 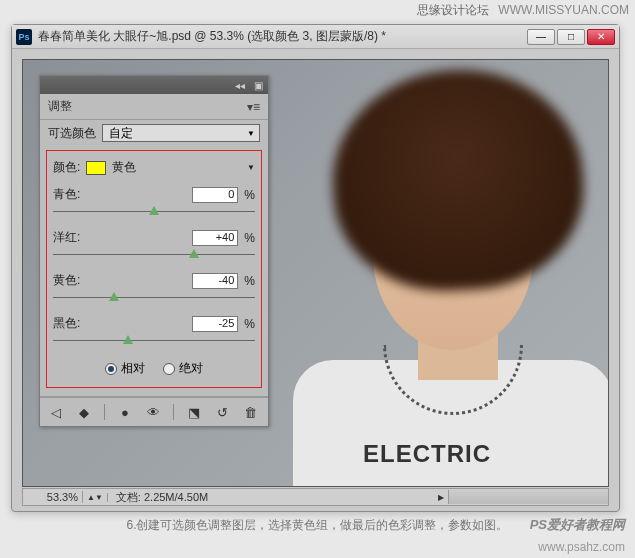 I want to click on radio-absolute-dot, so click(x=169, y=369).